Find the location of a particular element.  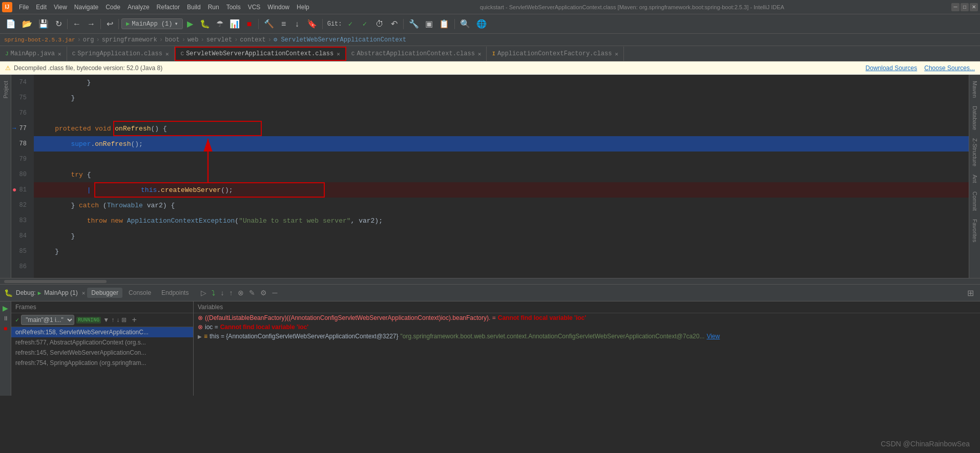

var-this-view-link: View is located at coordinates (713, 336).